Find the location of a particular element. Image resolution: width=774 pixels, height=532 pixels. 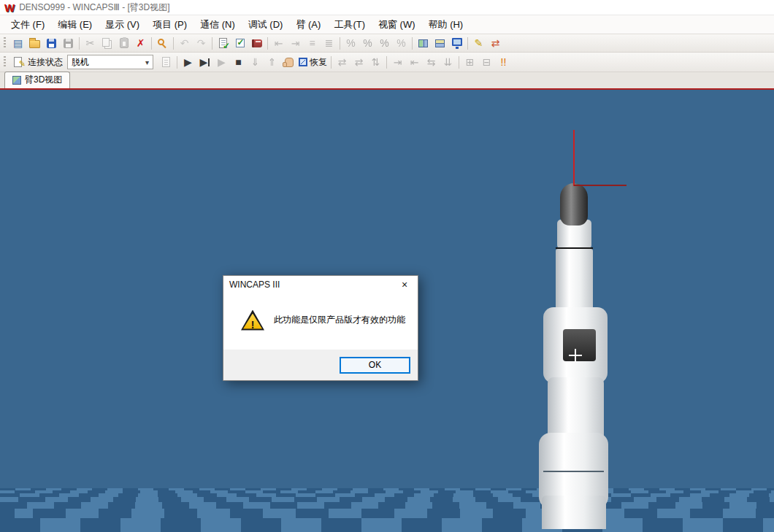

dialog-titlebar: WINCAPS III × is located at coordinates (321, 285).